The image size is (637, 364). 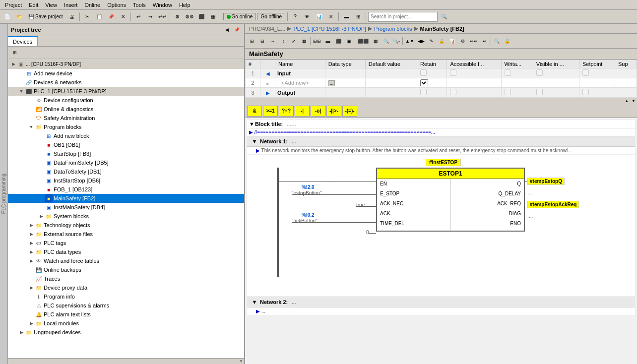 What do you see at coordinates (21, 91) in the screenshot?
I see `expand-plc1: ▼` at bounding box center [21, 91].